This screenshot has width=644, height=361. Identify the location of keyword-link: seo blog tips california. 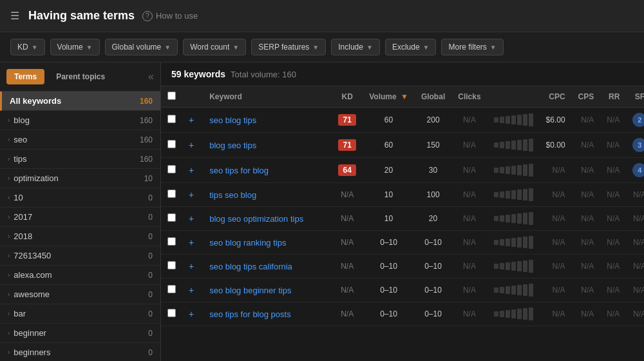
(251, 267).